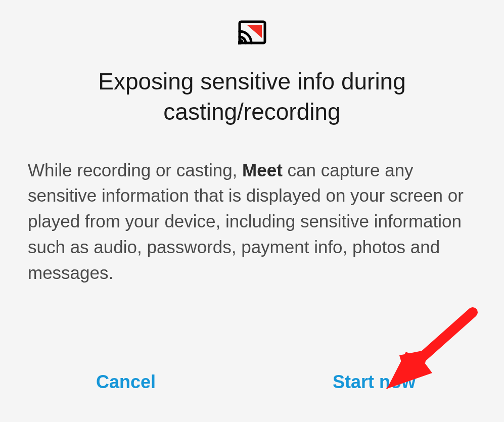 This screenshot has width=504, height=422. I want to click on dialog-icon-wrap, so click(252, 33).